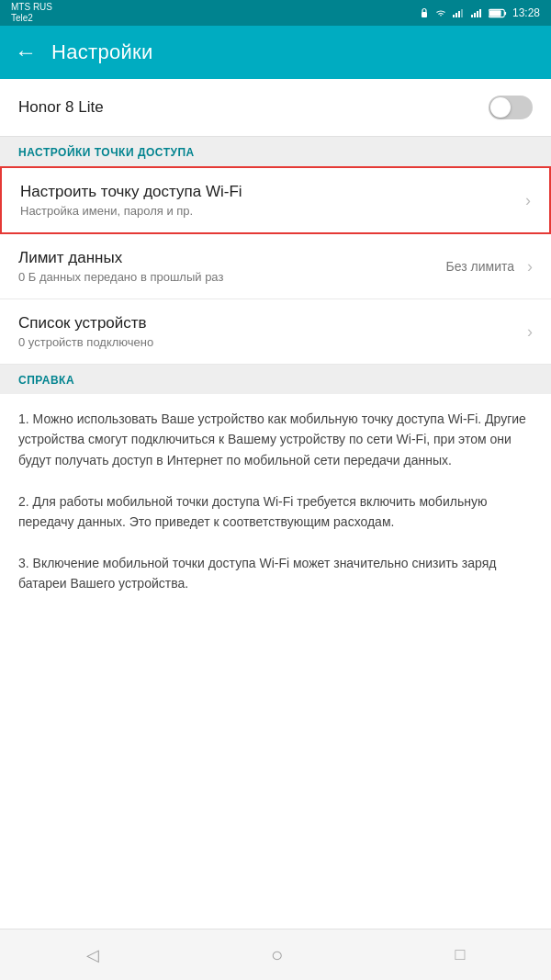 This screenshot has height=980, width=551. I want to click on data-limit-chevron: ›, so click(530, 266).